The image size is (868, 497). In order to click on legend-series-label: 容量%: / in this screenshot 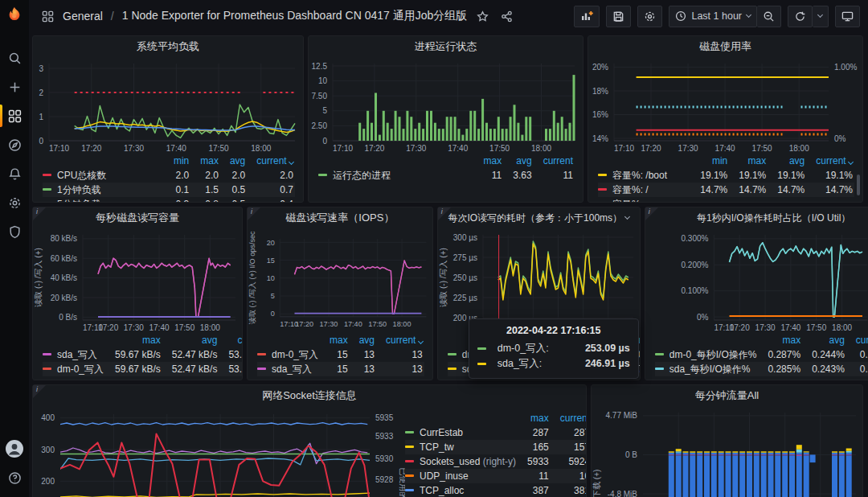, I will do `click(630, 190)`.